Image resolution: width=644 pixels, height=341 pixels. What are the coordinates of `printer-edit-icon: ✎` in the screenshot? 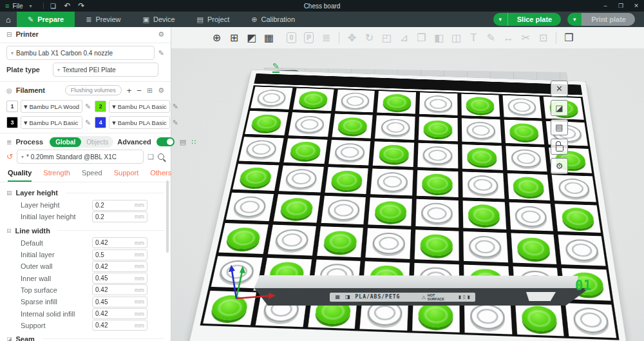 It's located at (161, 53).